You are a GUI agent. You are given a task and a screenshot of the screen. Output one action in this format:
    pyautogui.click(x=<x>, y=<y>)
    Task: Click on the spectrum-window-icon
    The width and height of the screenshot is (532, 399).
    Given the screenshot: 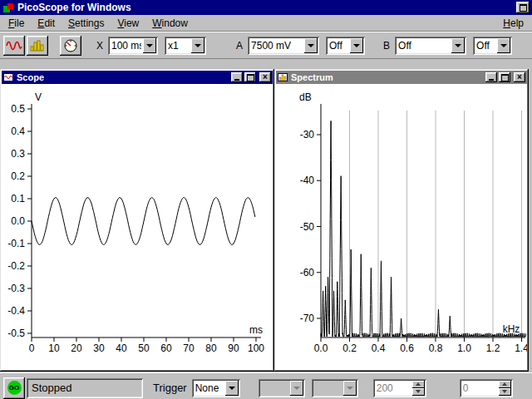 What is the action you would take?
    pyautogui.click(x=283, y=77)
    